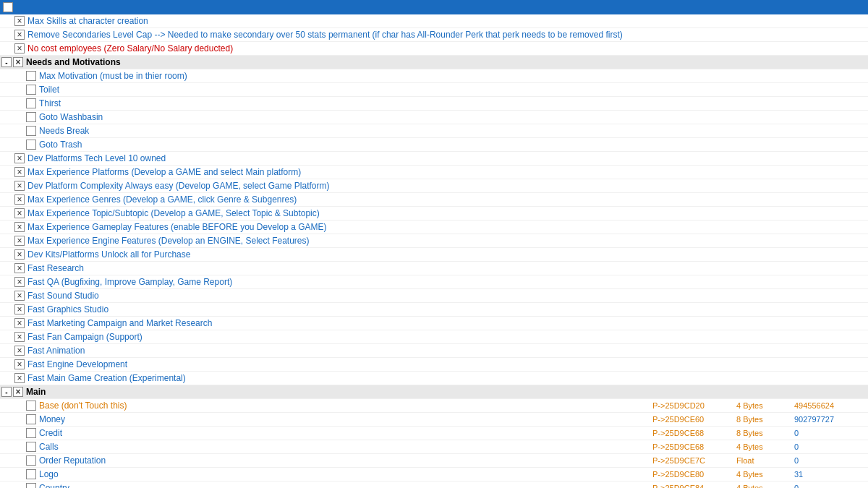 The width and height of the screenshot is (868, 488). Describe the element at coordinates (434, 484) in the screenshot. I see `table-row: Country P->25D9CE84 4 Bytes 0` at that location.